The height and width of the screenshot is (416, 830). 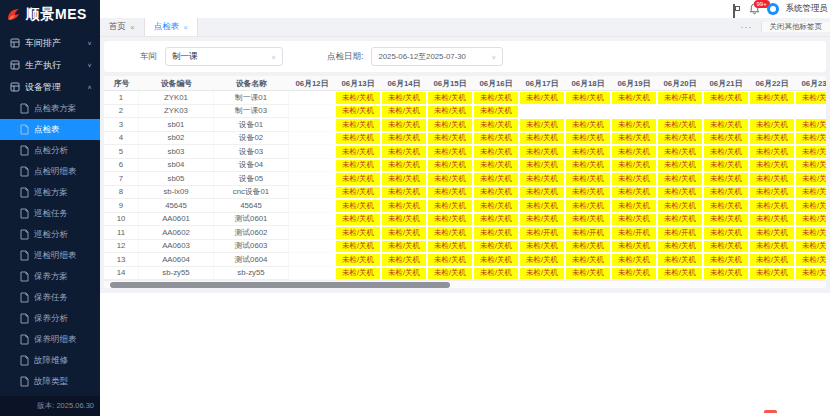 I want to click on sidebar-item: 巡检方案, so click(x=50, y=192).